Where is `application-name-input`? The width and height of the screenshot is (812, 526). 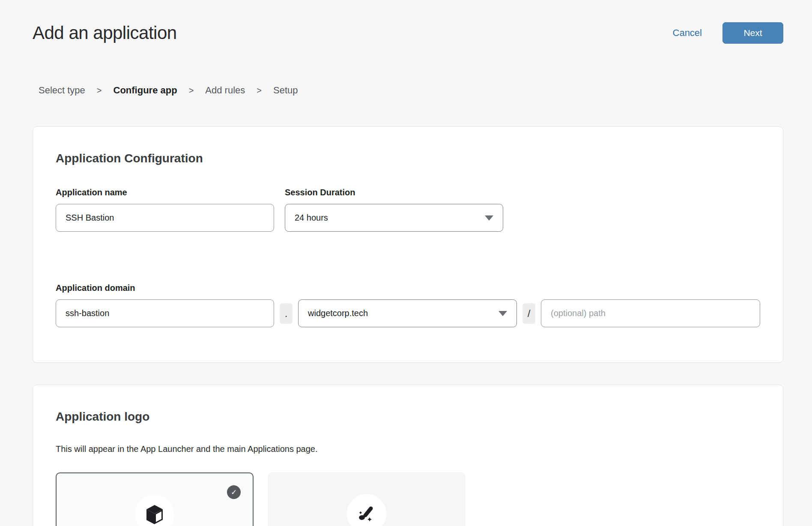 application-name-input is located at coordinates (165, 218).